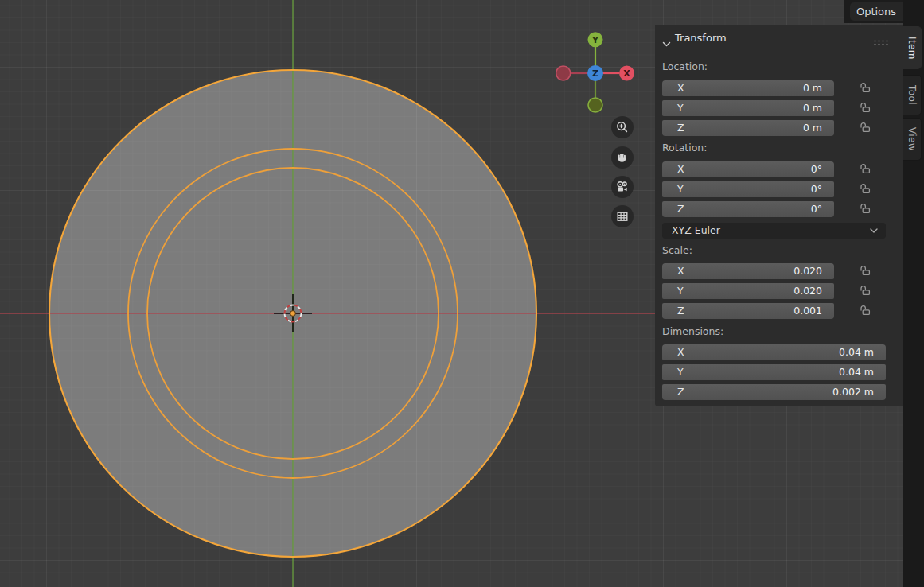 The image size is (924, 587). What do you see at coordinates (595, 73) in the screenshot?
I see `gizmo-z-ball: Z` at bounding box center [595, 73].